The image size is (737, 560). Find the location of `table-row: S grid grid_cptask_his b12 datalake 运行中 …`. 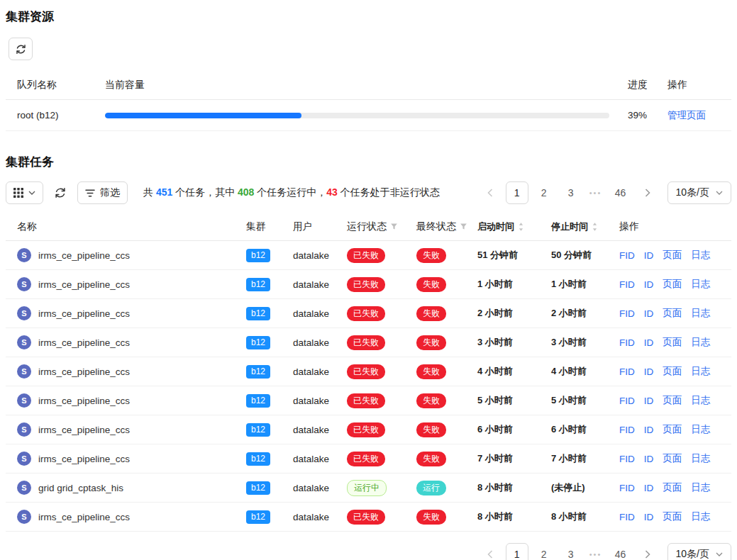

table-row: S grid grid_cptask_his b12 datalake 运行中 … is located at coordinates (369, 488).